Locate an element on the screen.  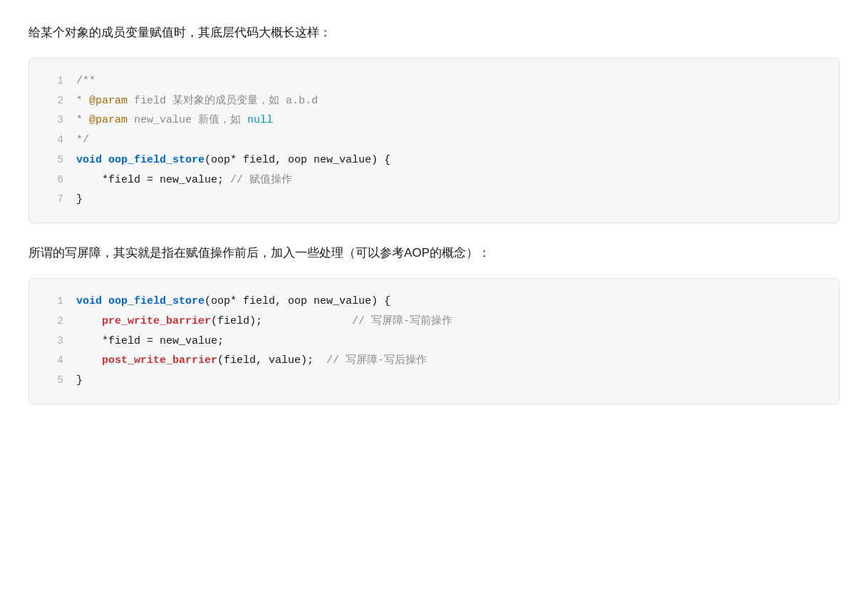
section1-intro: 给某个对象的成员变量赋值时，其底层代码大概长这样： is located at coordinates (434, 33).